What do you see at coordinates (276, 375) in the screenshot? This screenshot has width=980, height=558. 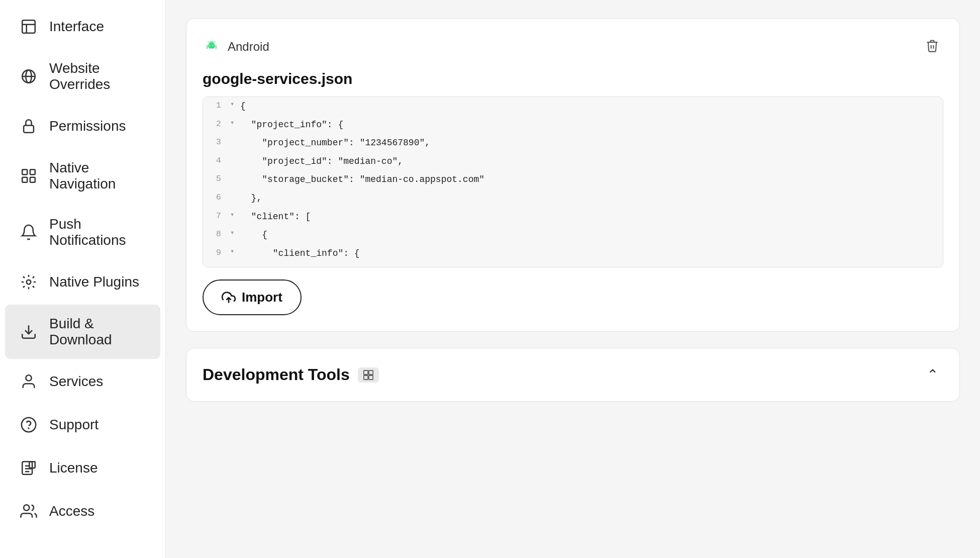 I see `dev-tools-label: Development Tools` at bounding box center [276, 375].